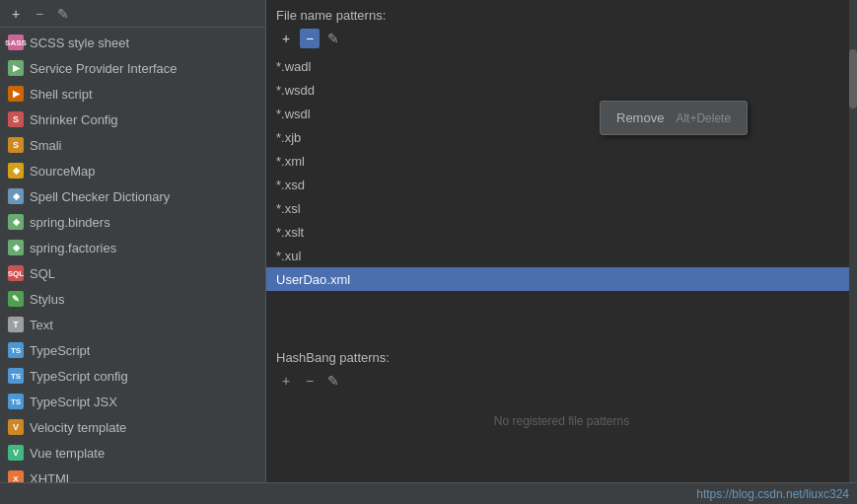 The height and width of the screenshot is (504, 857). I want to click on list-item-label-smali: Smali, so click(45, 146).